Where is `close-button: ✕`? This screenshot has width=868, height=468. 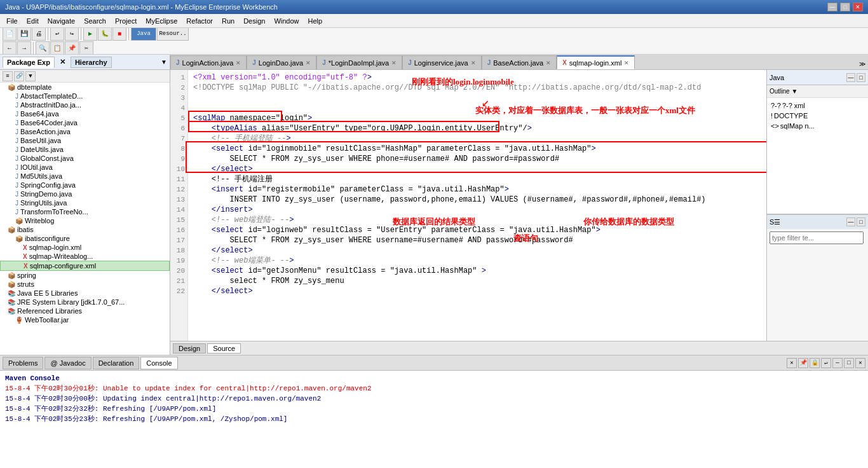 close-button: ✕ is located at coordinates (858, 7).